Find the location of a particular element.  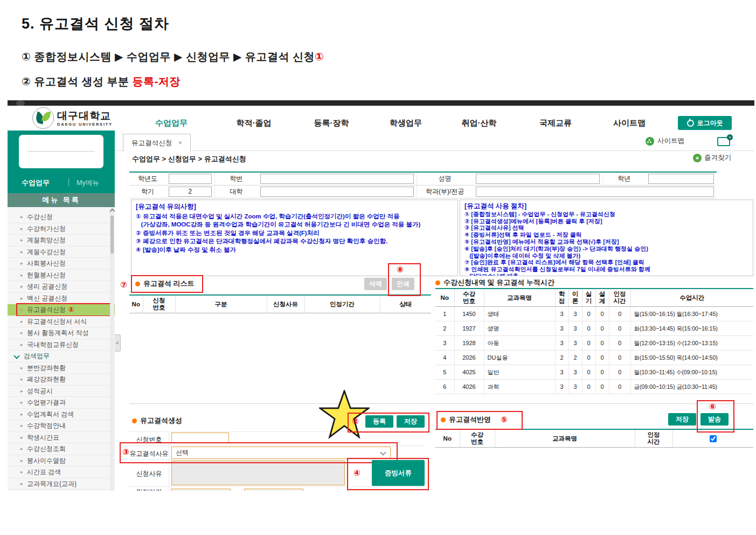

column-header: 상태 is located at coordinates (405, 304).